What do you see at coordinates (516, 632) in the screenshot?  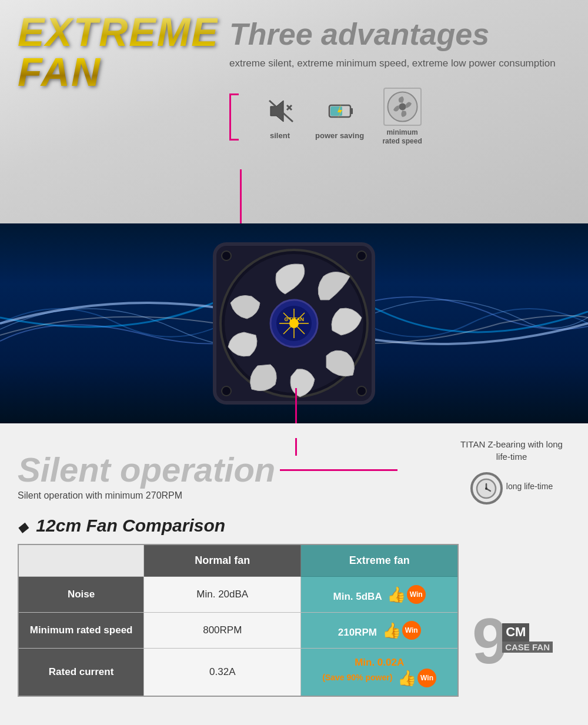 I see `size-unit: CM` at bounding box center [516, 632].